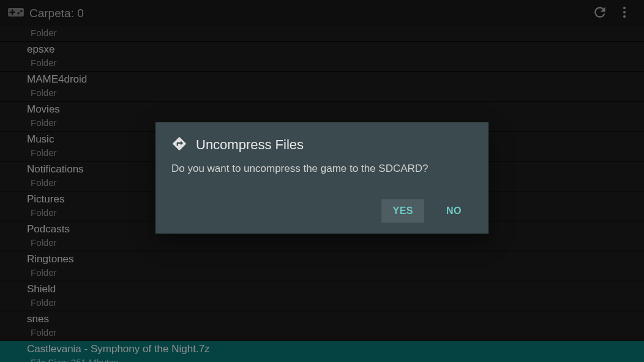 This screenshot has height=362, width=644. Describe the element at coordinates (322, 211) in the screenshot. I see `dialog-actions: YES NO` at that location.